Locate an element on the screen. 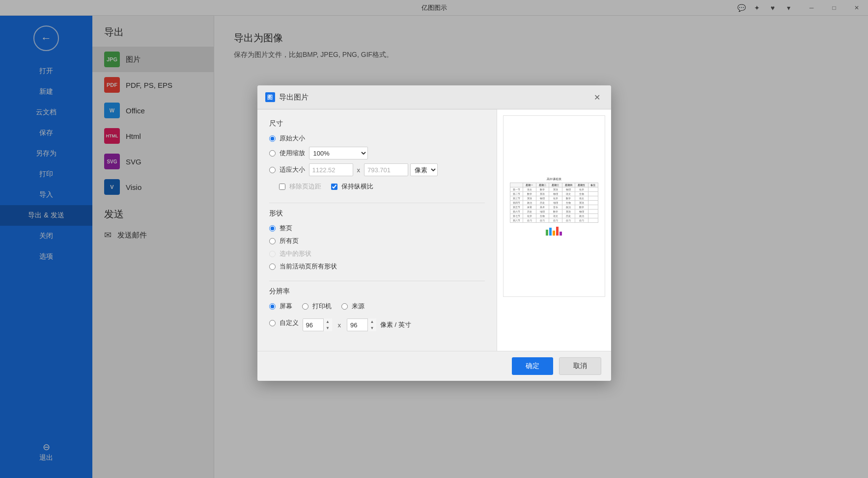 The image size is (868, 478). keep-ratio-checkbox is located at coordinates (334, 186).